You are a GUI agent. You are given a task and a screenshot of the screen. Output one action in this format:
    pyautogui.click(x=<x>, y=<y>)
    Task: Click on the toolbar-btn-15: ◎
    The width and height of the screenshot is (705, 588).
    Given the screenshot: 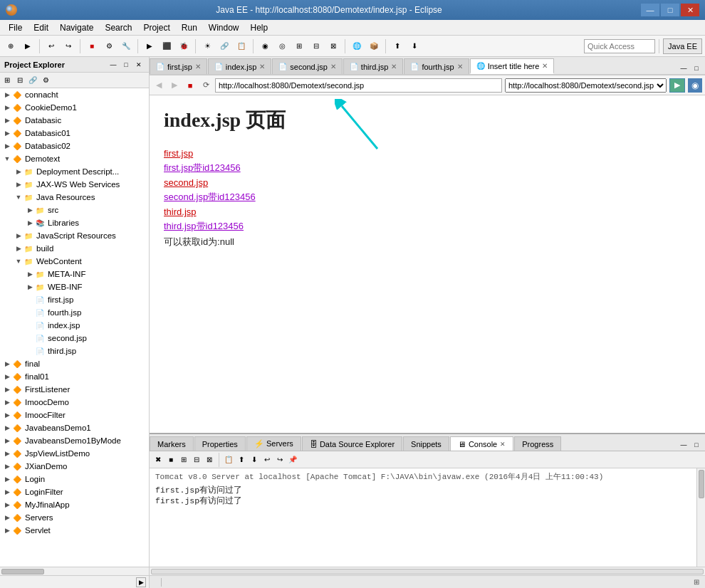 What is the action you would take?
    pyautogui.click(x=282, y=46)
    